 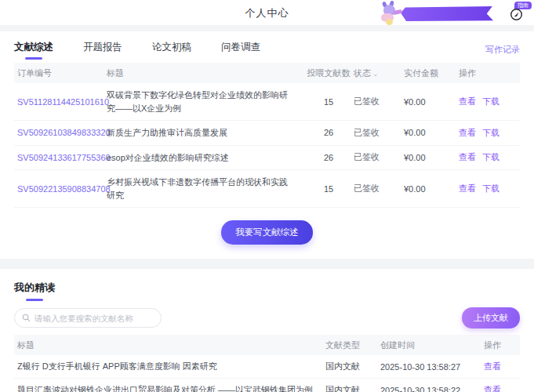 I want to click on mascot-banner-graphic, so click(x=438, y=13).